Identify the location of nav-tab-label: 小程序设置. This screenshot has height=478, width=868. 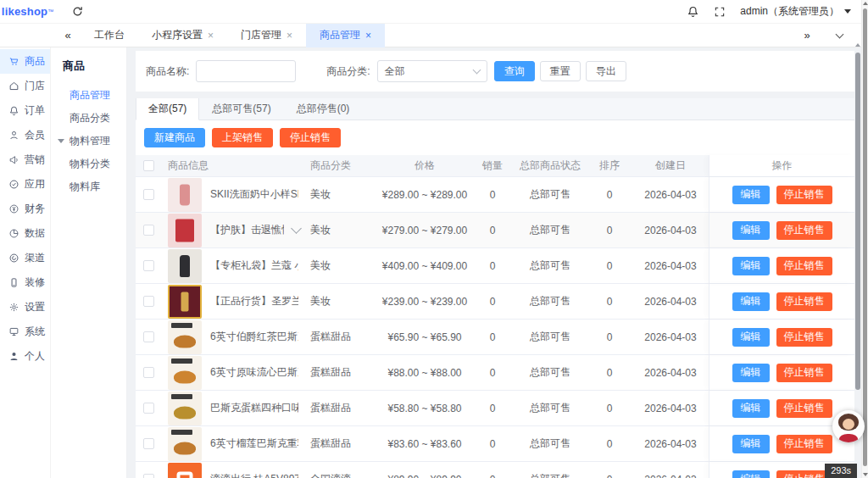
(177, 36).